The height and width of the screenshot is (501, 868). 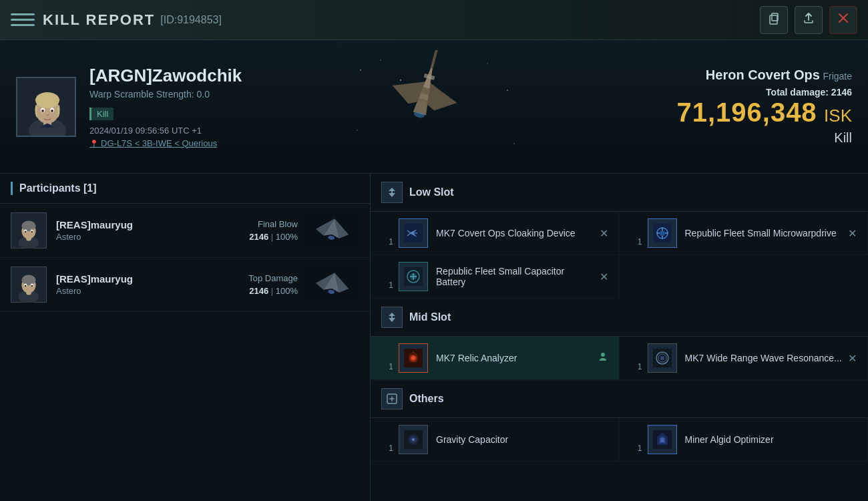 I want to click on module-row: 1 Republic Fleet Small Capacitor Battery…, so click(x=495, y=277).